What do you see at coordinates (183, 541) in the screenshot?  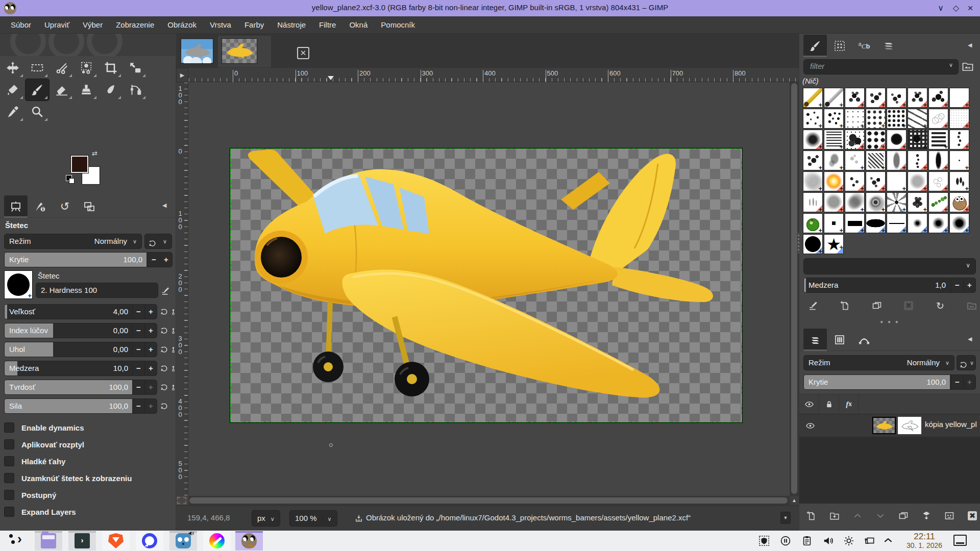 I see `taskbar-godot` at bounding box center [183, 541].